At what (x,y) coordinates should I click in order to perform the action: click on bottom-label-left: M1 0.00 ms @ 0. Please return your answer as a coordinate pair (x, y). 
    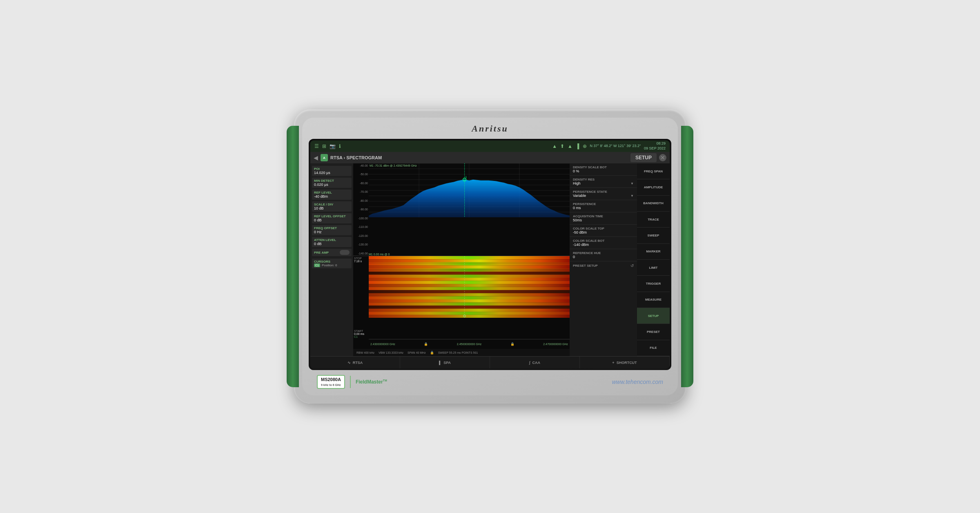
    Looking at the image, I should click on (379, 254).